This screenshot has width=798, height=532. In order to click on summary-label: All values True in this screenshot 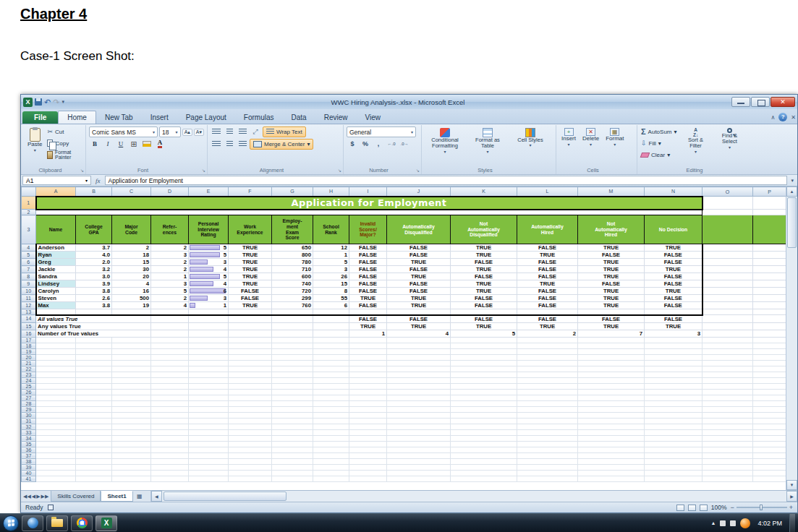, I will do `click(94, 319)`.